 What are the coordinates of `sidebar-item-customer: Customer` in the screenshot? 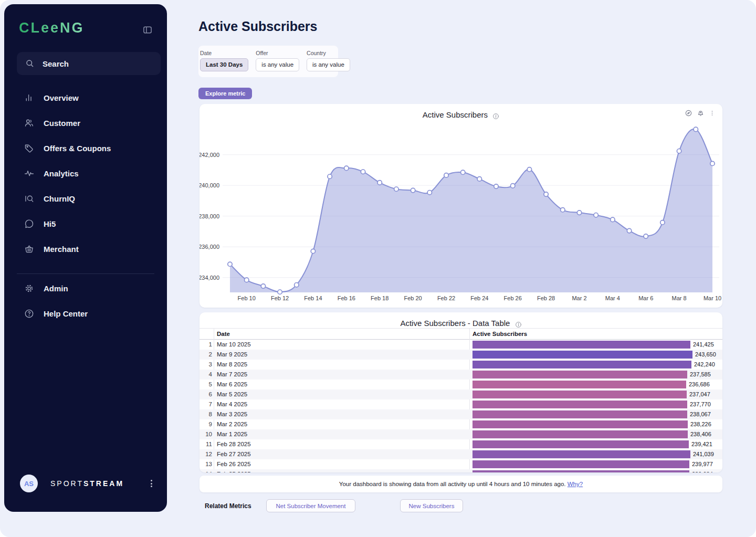 It's located at (89, 123).